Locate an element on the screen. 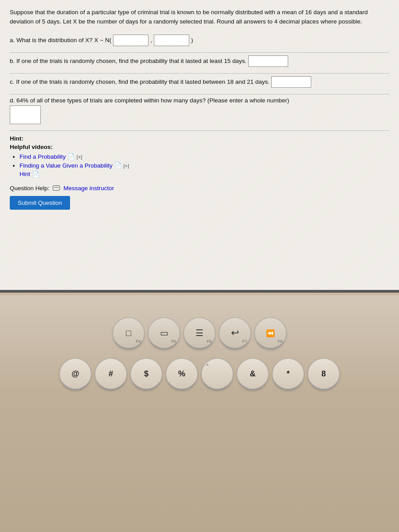 This screenshot has width=399, height=532. video2-icon: 📄 is located at coordinates (119, 166).